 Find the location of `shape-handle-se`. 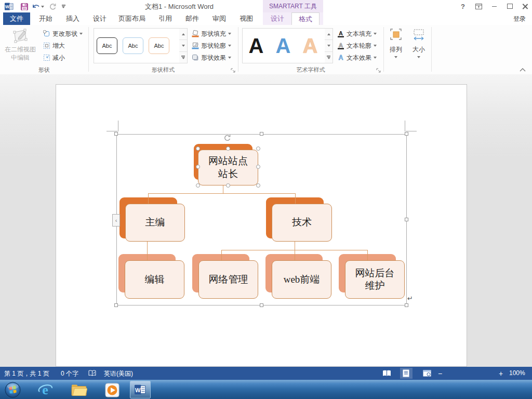

shape-handle-se is located at coordinates (258, 185).